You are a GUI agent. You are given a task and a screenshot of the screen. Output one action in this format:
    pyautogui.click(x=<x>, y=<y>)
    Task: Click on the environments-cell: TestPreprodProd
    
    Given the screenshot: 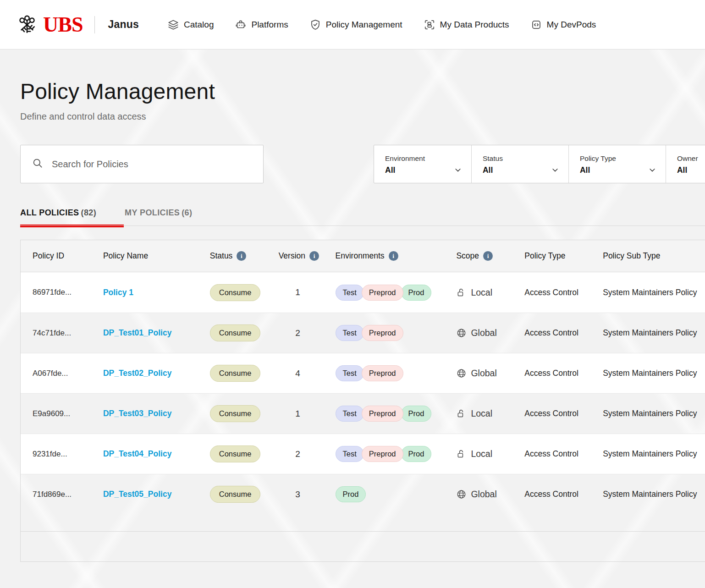 What is the action you would take?
    pyautogui.click(x=396, y=413)
    